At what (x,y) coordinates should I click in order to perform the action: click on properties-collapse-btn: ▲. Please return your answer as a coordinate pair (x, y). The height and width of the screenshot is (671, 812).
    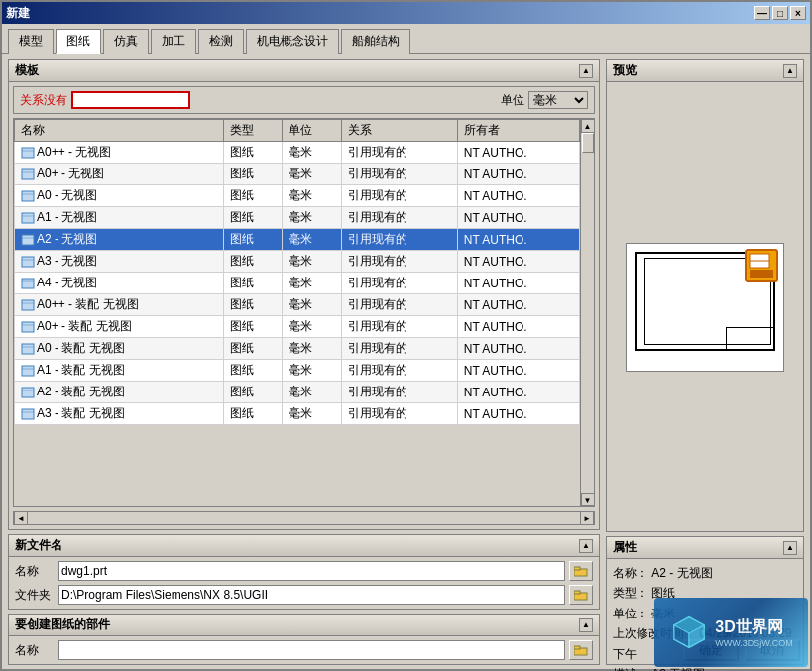
    Looking at the image, I should click on (790, 548).